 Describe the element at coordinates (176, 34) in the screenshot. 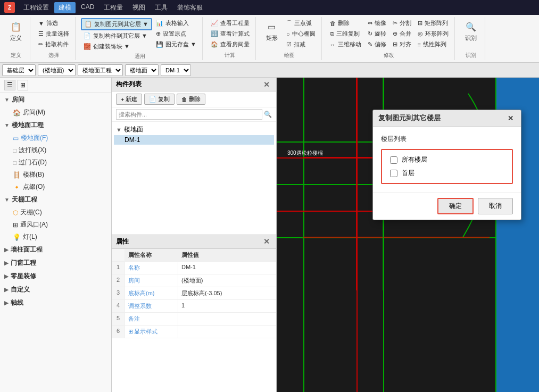

I see `set-origin-button: ⊕ 设置原点` at that location.